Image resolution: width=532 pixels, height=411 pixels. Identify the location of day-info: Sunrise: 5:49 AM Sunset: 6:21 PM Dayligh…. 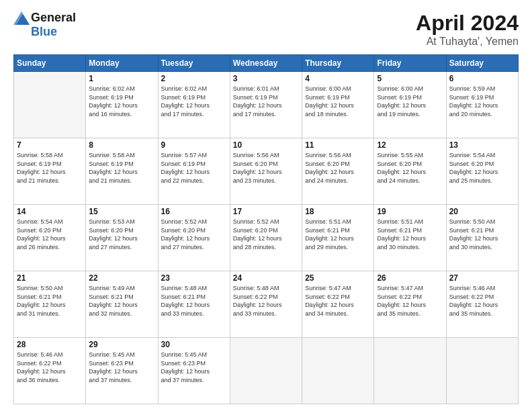
(122, 301).